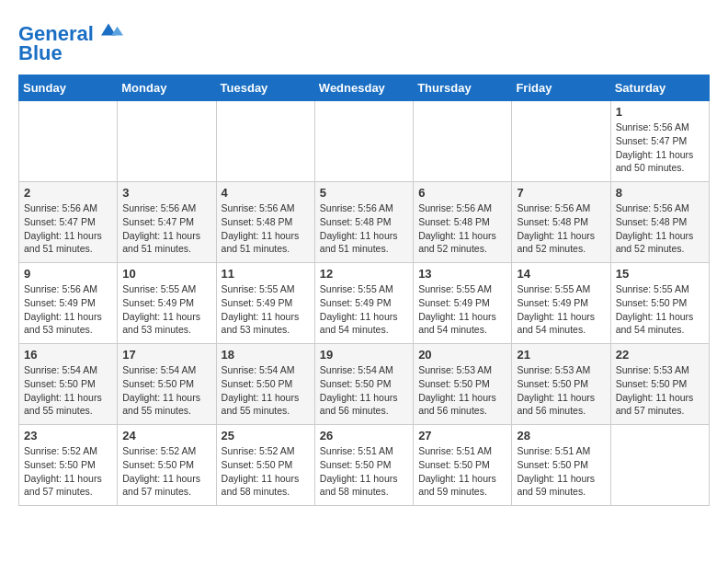 Image resolution: width=728 pixels, height=563 pixels. I want to click on calendar-cell: 18Sunrise: 5:54 AM Sunset: 5:50 PM Dayli…, so click(265, 385).